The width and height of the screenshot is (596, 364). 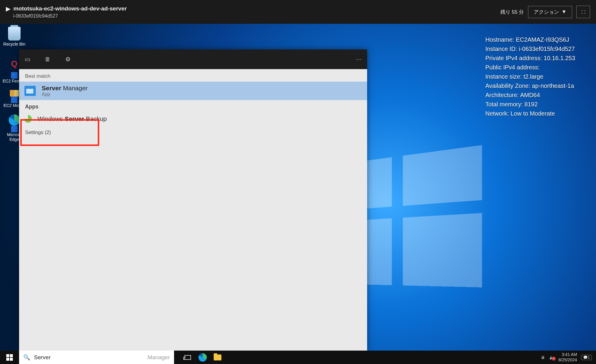 I want to click on action-label: アクション, so click(x=547, y=12).